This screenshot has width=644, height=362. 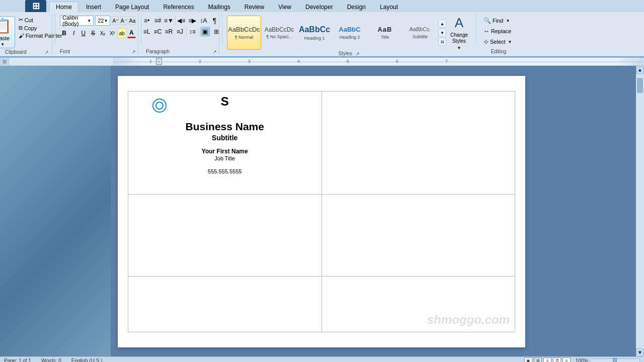 What do you see at coordinates (528, 360) in the screenshot?
I see `print-layout-button: ▣` at bounding box center [528, 360].